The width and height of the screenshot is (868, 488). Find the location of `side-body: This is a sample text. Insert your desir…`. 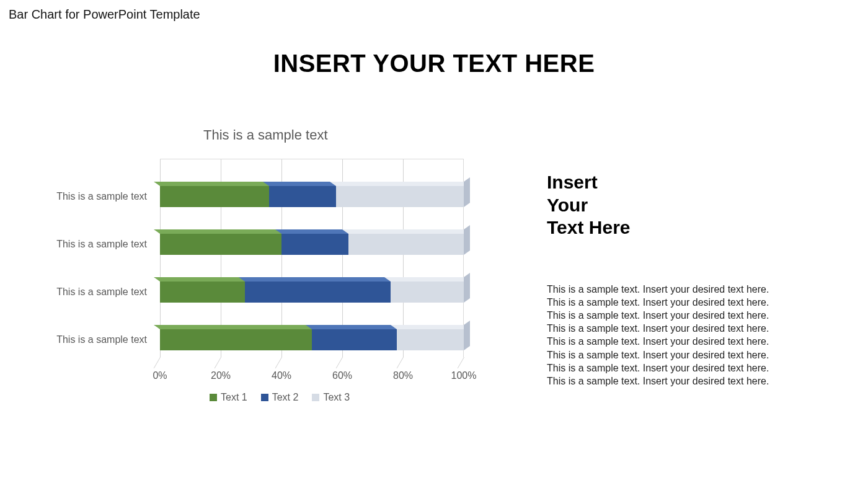

side-body: This is a sample text. Insert your desir… is located at coordinates (658, 335).